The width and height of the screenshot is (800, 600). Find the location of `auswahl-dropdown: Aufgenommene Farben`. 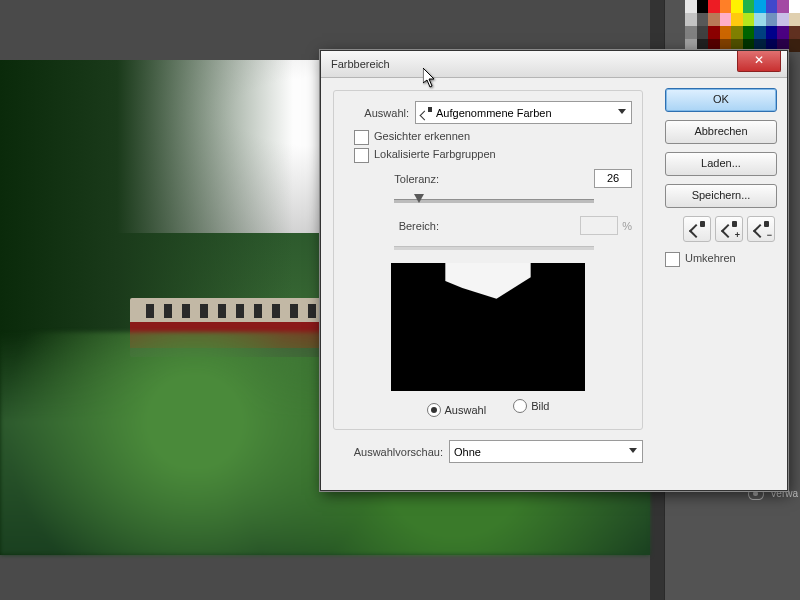

auswahl-dropdown: Aufgenommene Farben is located at coordinates (524, 112).